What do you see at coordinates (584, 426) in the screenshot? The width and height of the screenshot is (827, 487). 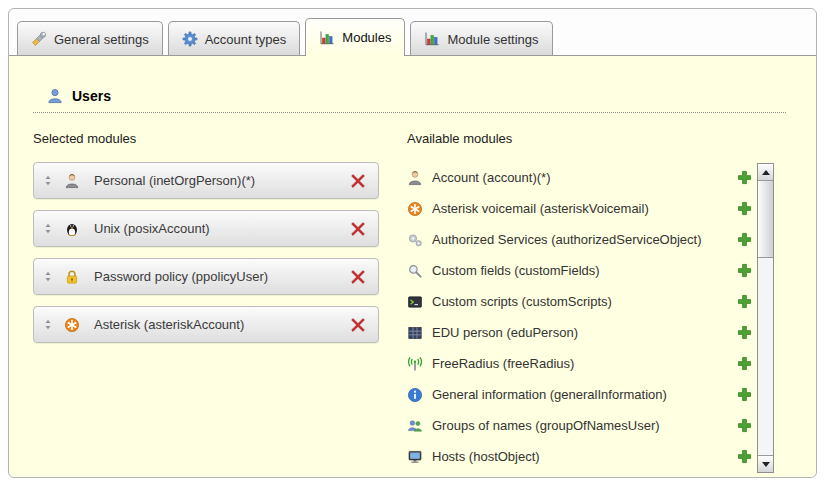 I see `available-module-label: Groups of names (groupOfNamesUser)` at bounding box center [584, 426].